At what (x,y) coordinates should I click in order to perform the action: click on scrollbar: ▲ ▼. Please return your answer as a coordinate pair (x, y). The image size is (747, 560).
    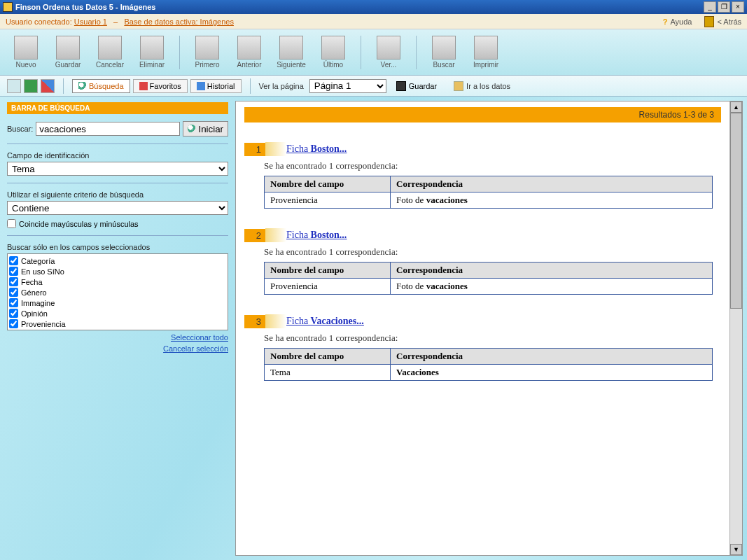
    Looking at the image, I should click on (736, 328).